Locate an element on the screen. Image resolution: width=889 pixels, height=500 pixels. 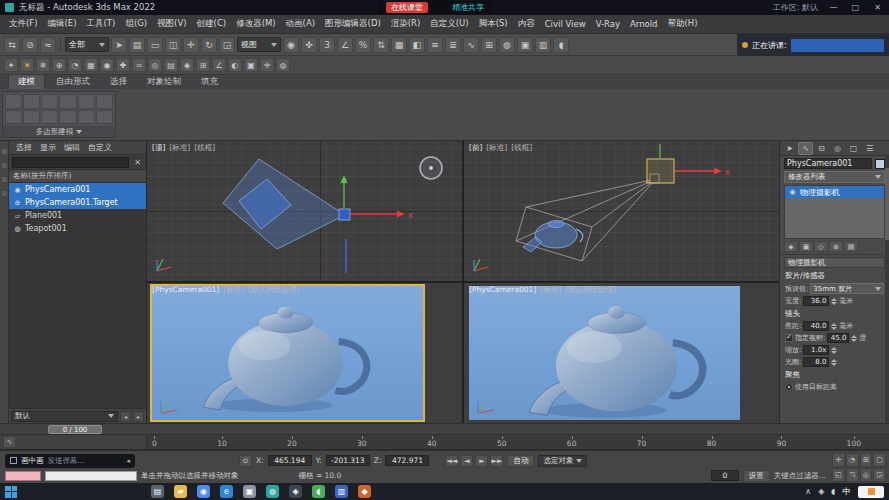
zoom-extents-icon: ▢ is located at coordinates (880, 460).